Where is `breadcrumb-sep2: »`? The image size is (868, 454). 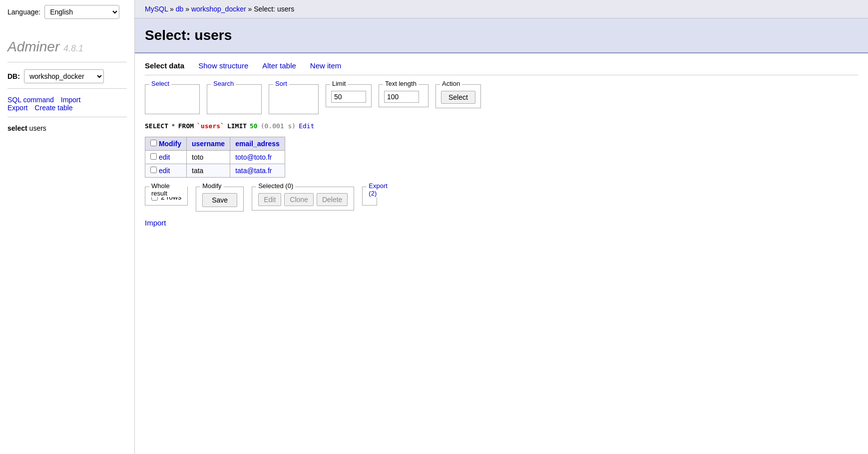
breadcrumb-sep2: » is located at coordinates (187, 9).